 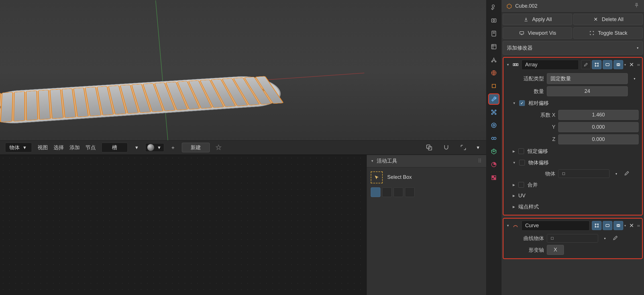 What do you see at coordinates (115, 148) in the screenshot?
I see `slot-dropdown: 槽` at bounding box center [115, 148].